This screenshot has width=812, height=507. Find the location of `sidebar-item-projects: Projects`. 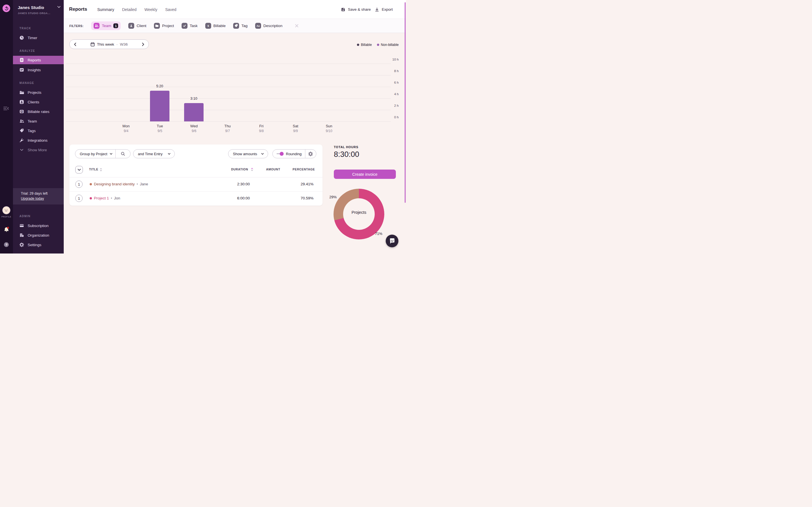

sidebar-item-projects: Projects is located at coordinates (38, 93).